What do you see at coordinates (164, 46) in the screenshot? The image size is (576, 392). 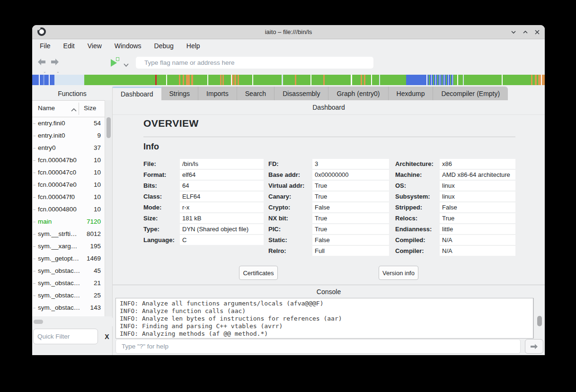 I see `menu-item-debug: Debug` at bounding box center [164, 46].